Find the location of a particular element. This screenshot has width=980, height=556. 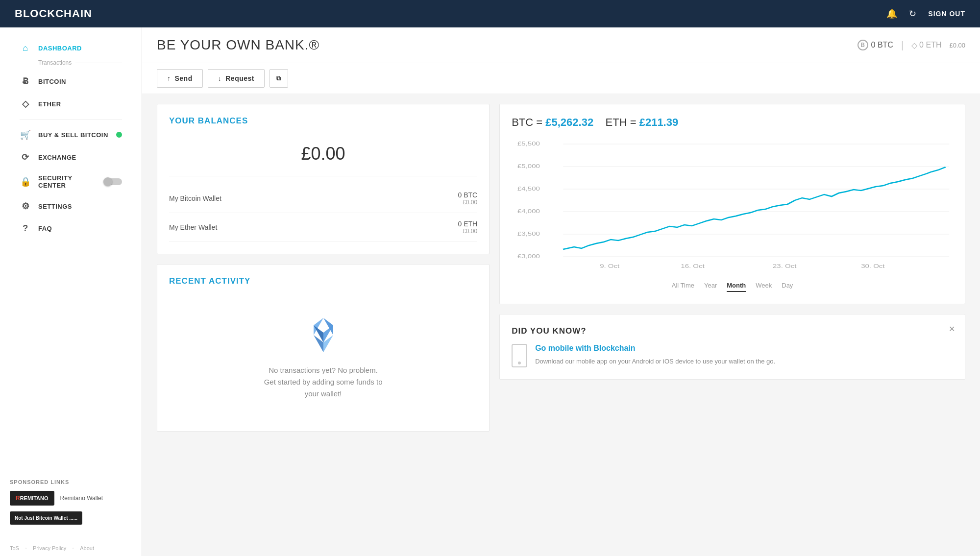

sidebar-item-security: 🔒 SECURITY CENTER is located at coordinates (71, 182).